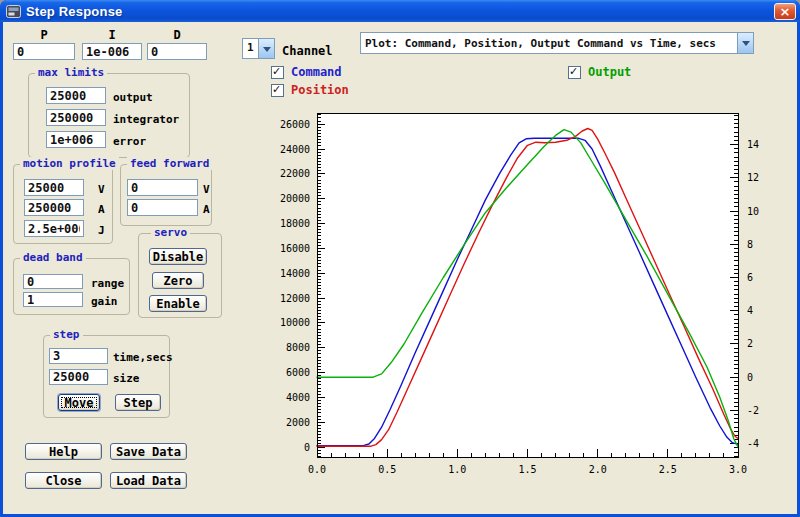 The width and height of the screenshot is (800, 517). What do you see at coordinates (457, 470) in the screenshot?
I see `svg-text: 1.0` at bounding box center [457, 470].